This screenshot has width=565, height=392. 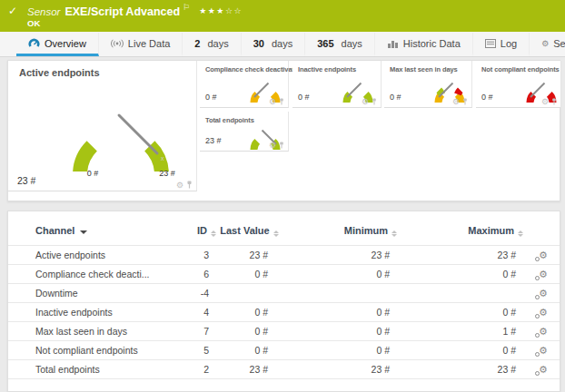 What do you see at coordinates (283, 274) in the screenshot?
I see `table-row: Compliance check deacti... 6 0 # 0 # 0 #…` at bounding box center [283, 274].